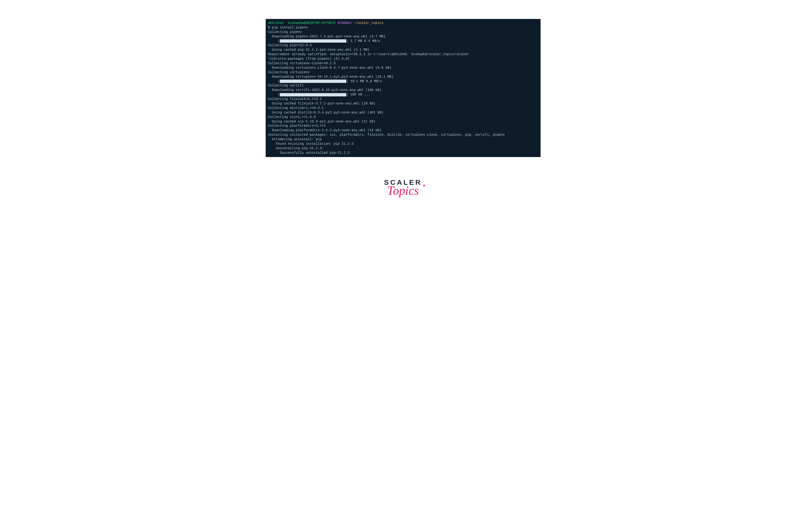 This screenshot has width=806, height=532. Describe the element at coordinates (403, 59) in the screenshot. I see `terminal-output-line: \lib\site-packages (from pipenv) (57.4.0…` at that location.